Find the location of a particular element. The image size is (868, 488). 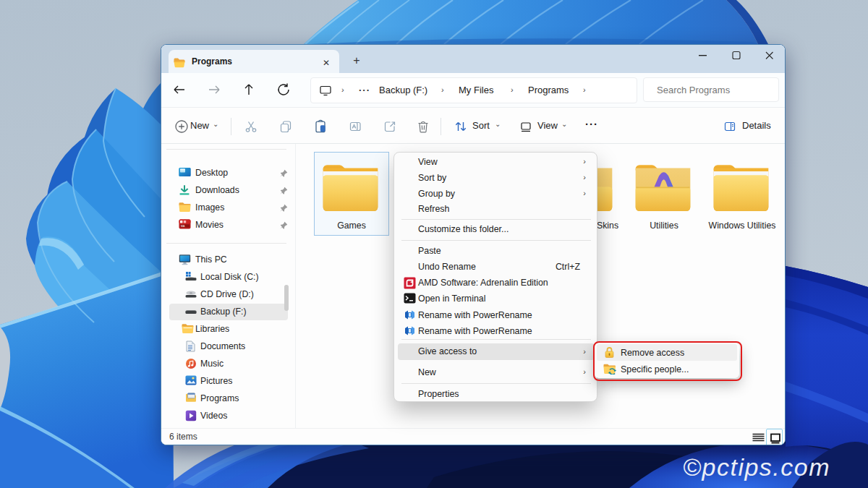

svg-text: MA is located at coordinates (183, 226).